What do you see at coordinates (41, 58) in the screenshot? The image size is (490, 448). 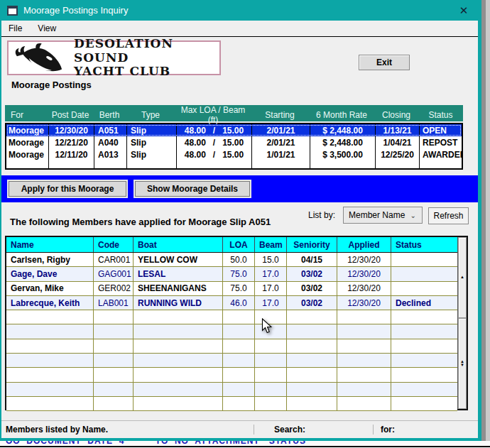 I see `orca-icon` at bounding box center [41, 58].